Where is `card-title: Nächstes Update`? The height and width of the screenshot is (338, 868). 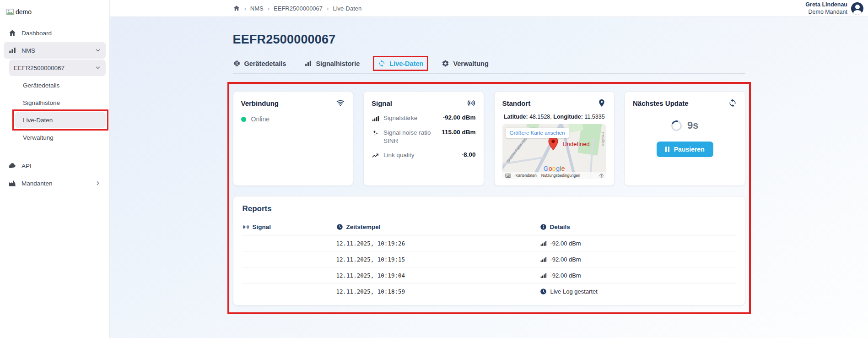 card-title: Nächstes Update is located at coordinates (661, 104).